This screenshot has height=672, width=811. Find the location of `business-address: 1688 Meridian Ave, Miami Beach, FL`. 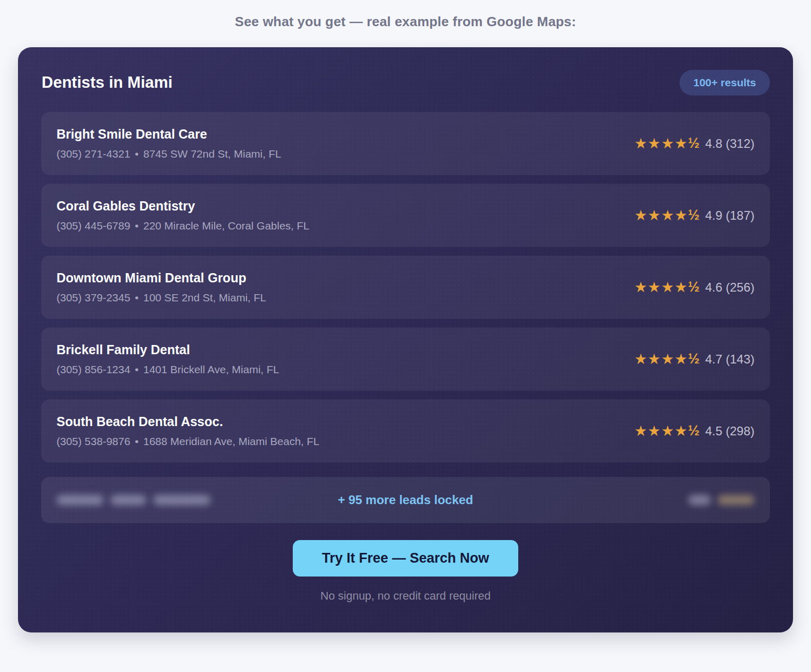

business-address: 1688 Meridian Ave, Miami Beach, FL is located at coordinates (231, 441).